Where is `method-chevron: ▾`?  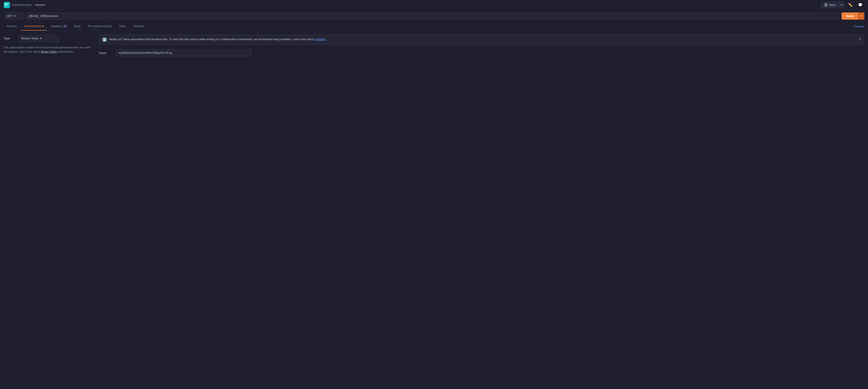
method-chevron: ▾ is located at coordinates (15, 16).